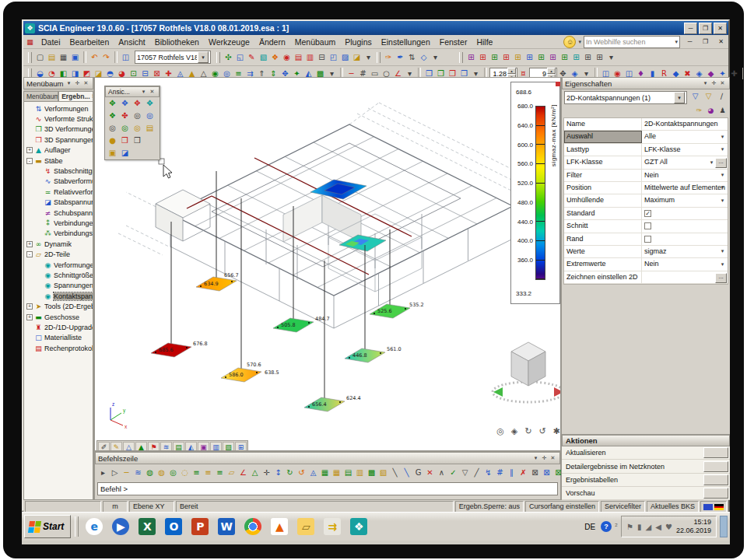 This screenshot has height=560, width=747. Describe the element at coordinates (721, 42) in the screenshot. I see `doc-close-button: ✕` at that location.